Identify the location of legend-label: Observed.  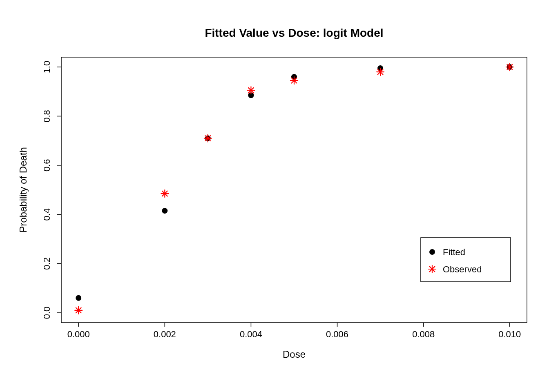
(462, 270).